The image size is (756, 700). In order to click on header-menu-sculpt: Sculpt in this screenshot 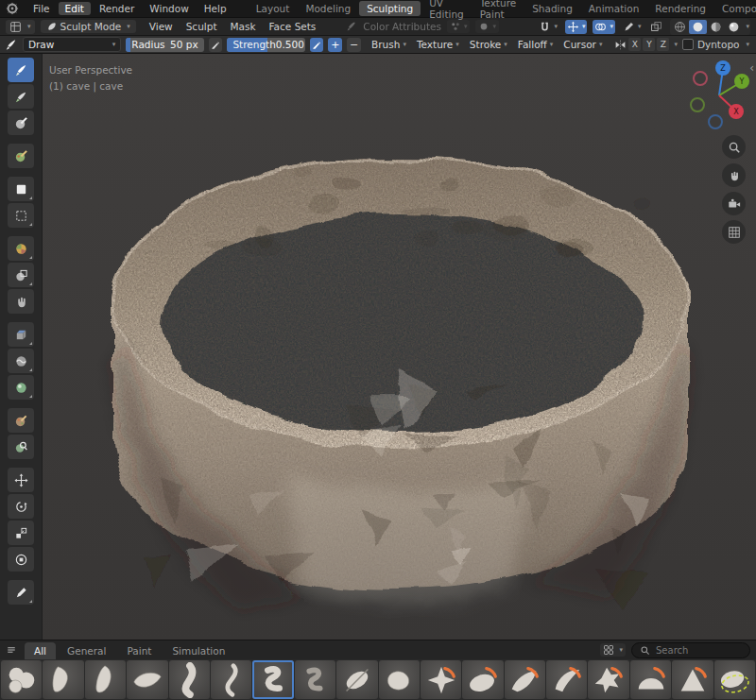, I will do `click(202, 26)`.